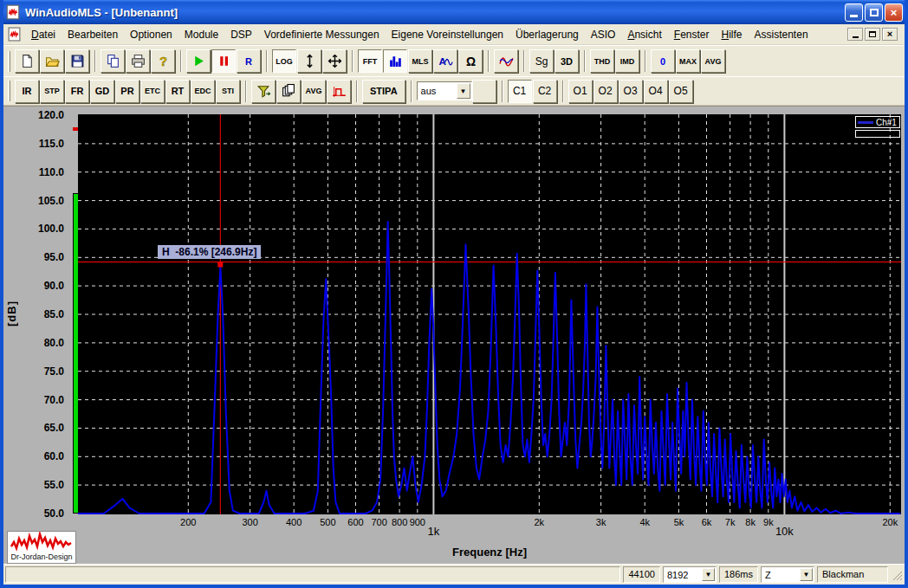  I want to click on spectrum-bars-button, so click(395, 61).